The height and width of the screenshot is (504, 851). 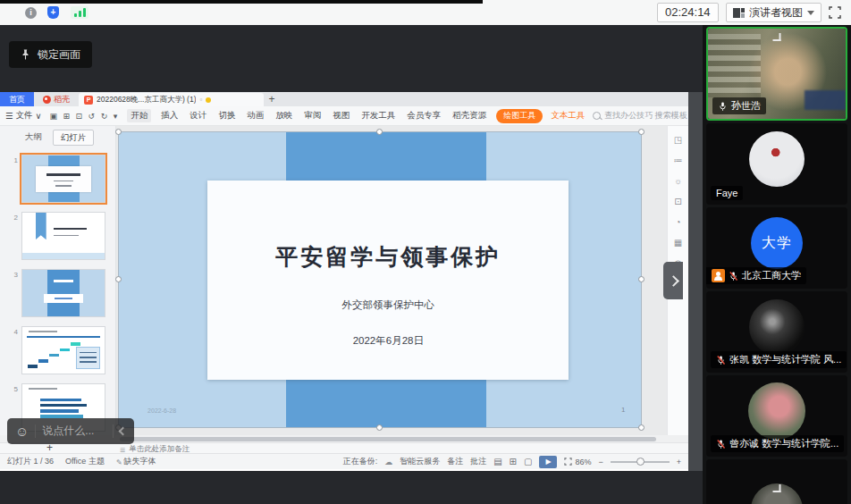 I want to click on comments-toggle: 批注, so click(x=478, y=461).